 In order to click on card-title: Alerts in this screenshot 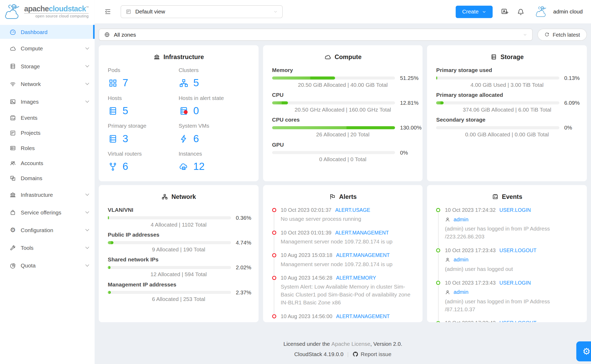, I will do `click(348, 197)`.